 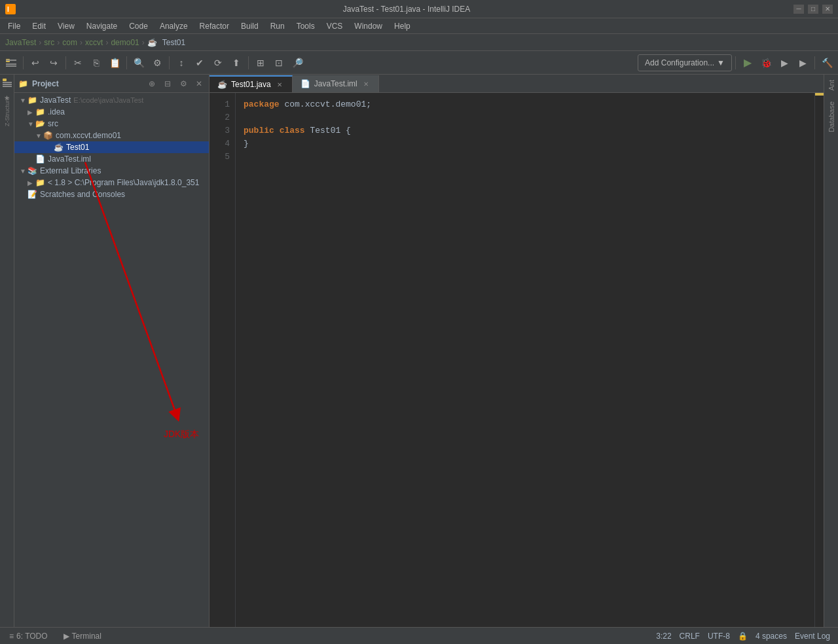 What do you see at coordinates (39, 26) in the screenshot?
I see `menu-edit: Edit` at bounding box center [39, 26].